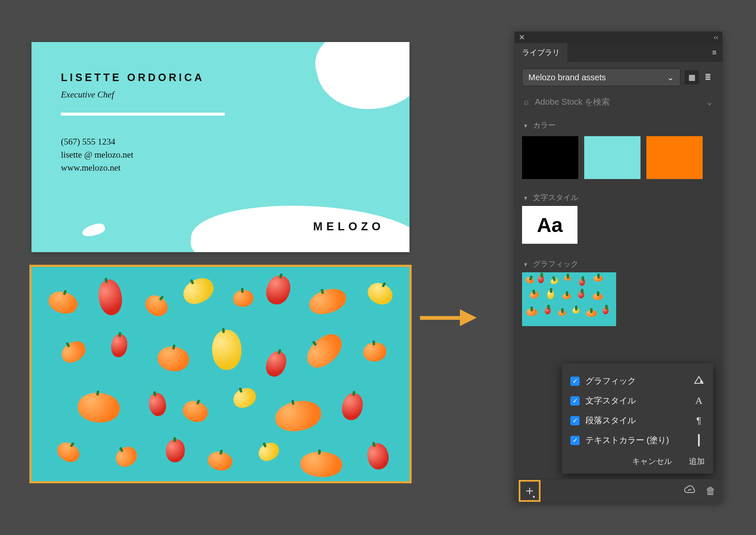 This screenshot has height=535, width=756. I want to click on section-header-graphic: ▼ グラフィック, so click(618, 264).